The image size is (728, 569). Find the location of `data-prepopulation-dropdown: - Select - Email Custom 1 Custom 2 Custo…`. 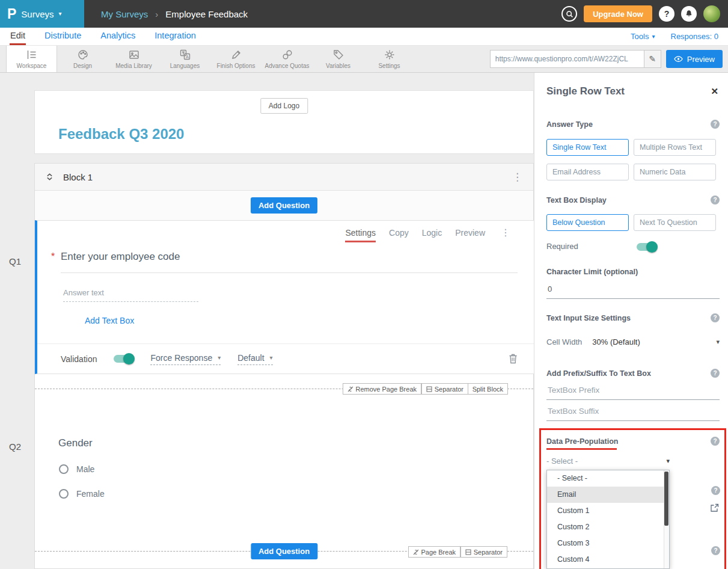

data-prepopulation-dropdown: - Select - Email Custom 1 Custom 2 Custo… is located at coordinates (608, 520).